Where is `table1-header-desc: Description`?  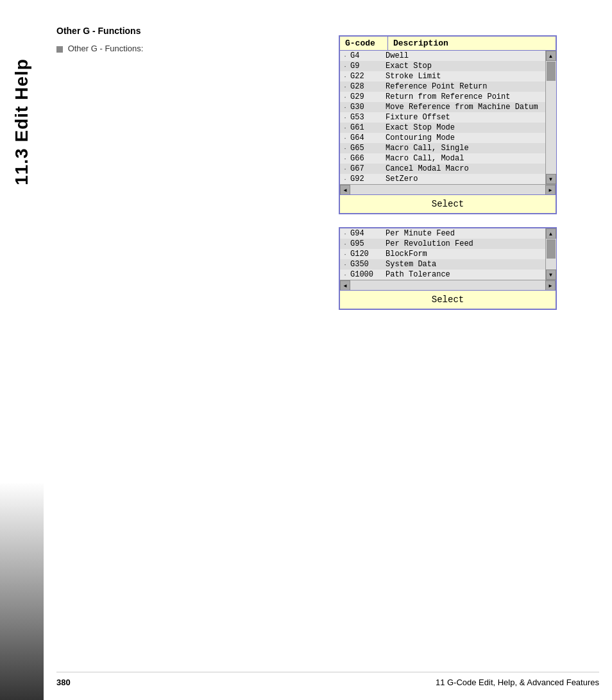 table1-header-desc: Description is located at coordinates (472, 44).